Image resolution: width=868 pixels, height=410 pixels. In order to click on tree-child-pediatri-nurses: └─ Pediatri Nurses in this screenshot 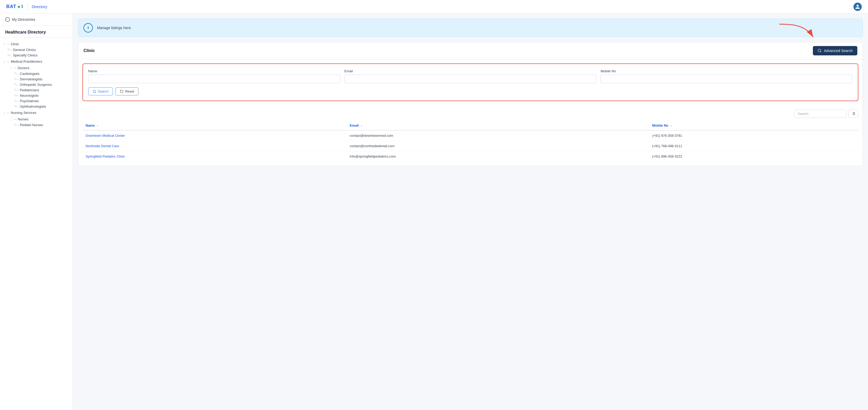, I will do `click(41, 125)`.